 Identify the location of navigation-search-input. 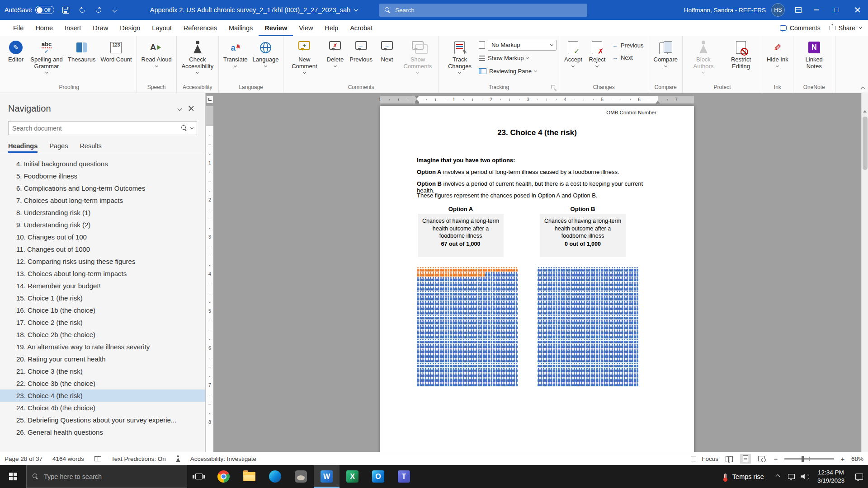
(95, 128).